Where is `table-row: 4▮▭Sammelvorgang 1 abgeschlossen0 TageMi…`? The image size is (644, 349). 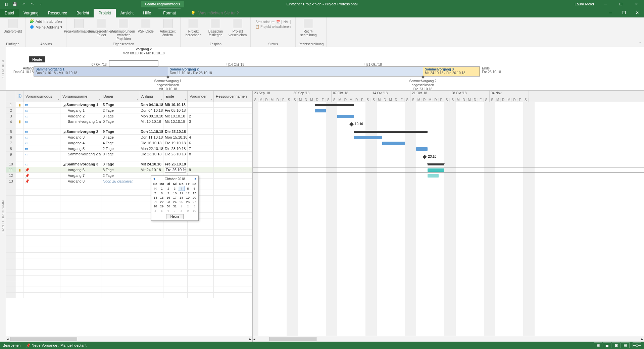 table-row: 4▮▭Sammelvorgang 1 abgeschlossen0 TageMi… is located at coordinates (129, 124).